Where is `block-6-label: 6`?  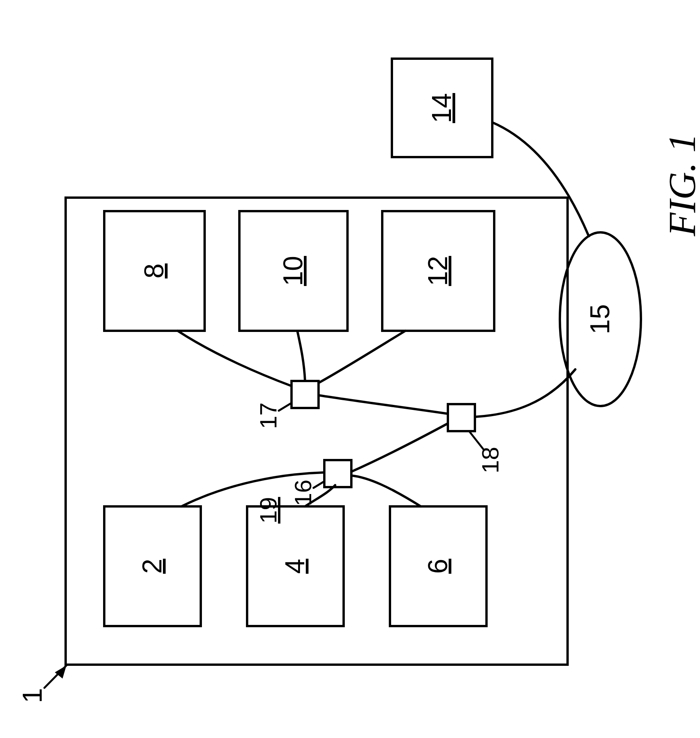
block-6-label: 6 is located at coordinates (438, 567).